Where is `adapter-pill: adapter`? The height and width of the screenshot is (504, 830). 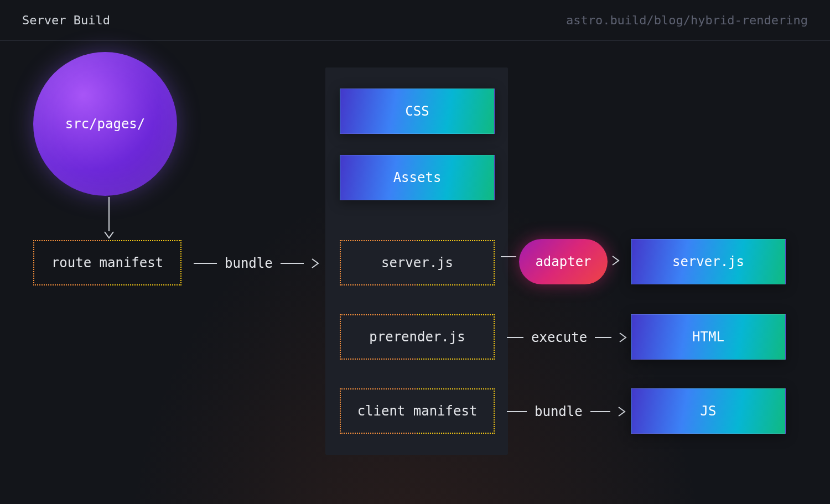 adapter-pill: adapter is located at coordinates (563, 262).